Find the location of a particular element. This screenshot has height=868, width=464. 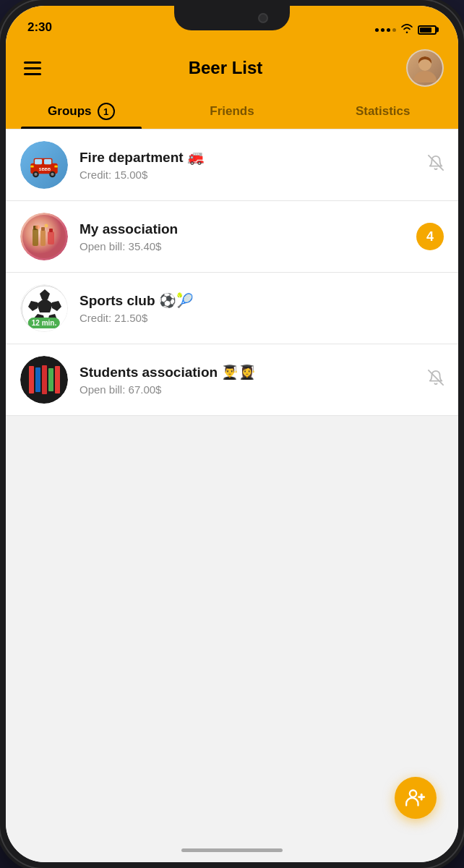

header: Beer List is located at coordinates (232, 64).